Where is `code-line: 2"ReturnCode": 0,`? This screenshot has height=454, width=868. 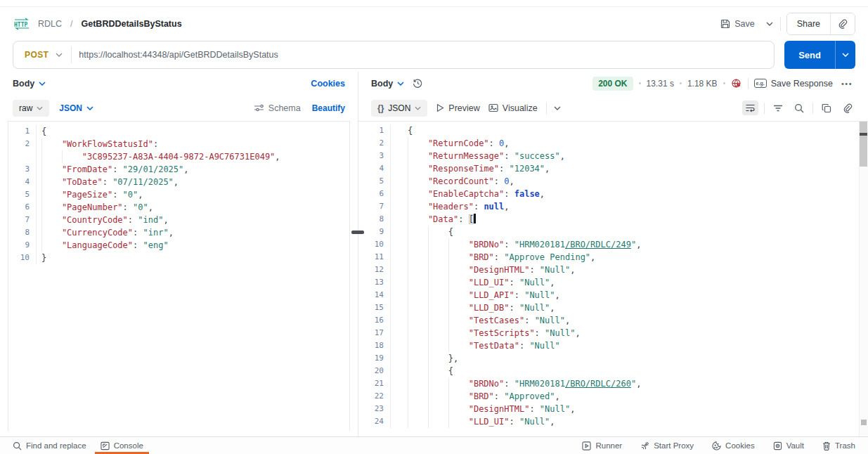
code-line: 2"ReturnCode": 0, is located at coordinates (613, 143).